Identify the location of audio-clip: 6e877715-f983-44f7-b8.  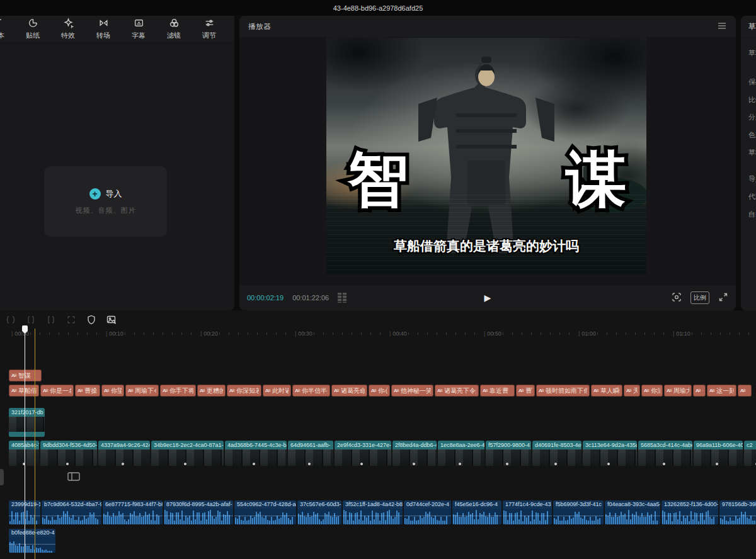
(132, 512).